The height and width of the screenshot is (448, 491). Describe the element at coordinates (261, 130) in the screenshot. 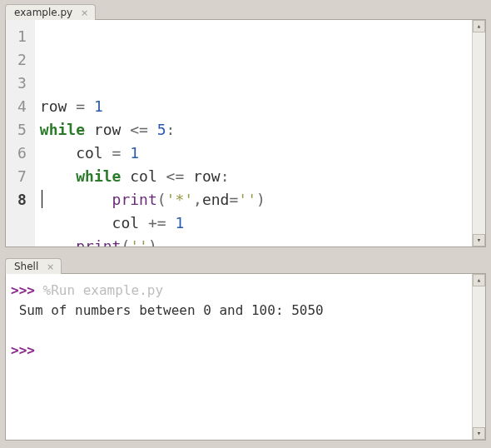

I see `code-line: while row <= 5:` at that location.